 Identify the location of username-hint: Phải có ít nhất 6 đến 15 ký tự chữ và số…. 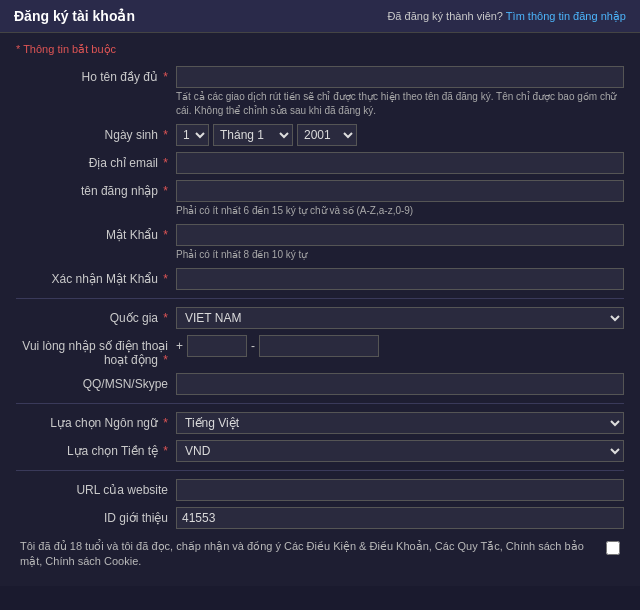
(400, 211).